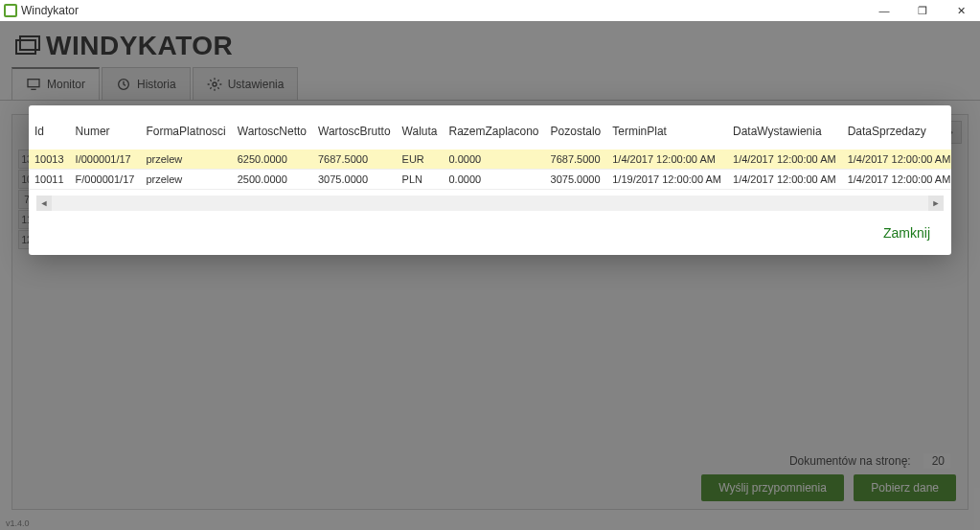 The image size is (980, 530). I want to click on cell-wartoscbrutto: 3075.0000, so click(354, 180).